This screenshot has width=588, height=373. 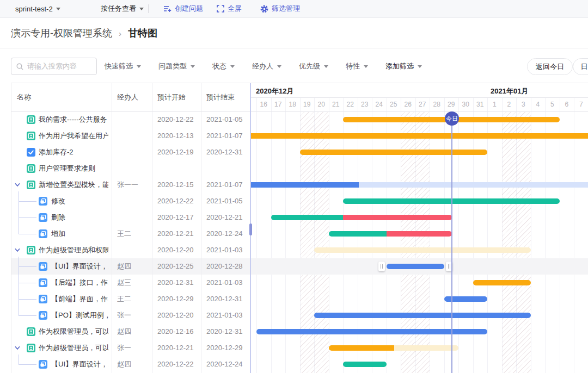 What do you see at coordinates (74, 120) in the screenshot?
I see `issue-name: 我的需求-----公共服务` at bounding box center [74, 120].